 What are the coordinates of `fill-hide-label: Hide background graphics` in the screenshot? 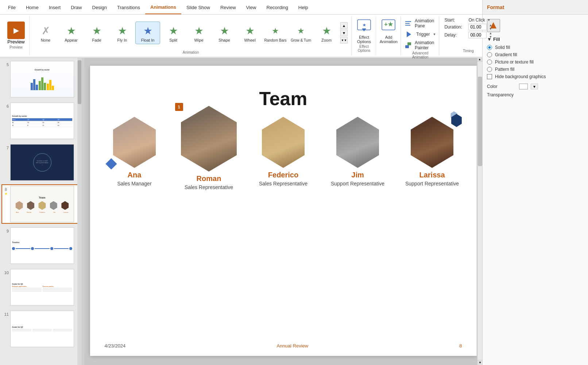 It's located at (520, 77).